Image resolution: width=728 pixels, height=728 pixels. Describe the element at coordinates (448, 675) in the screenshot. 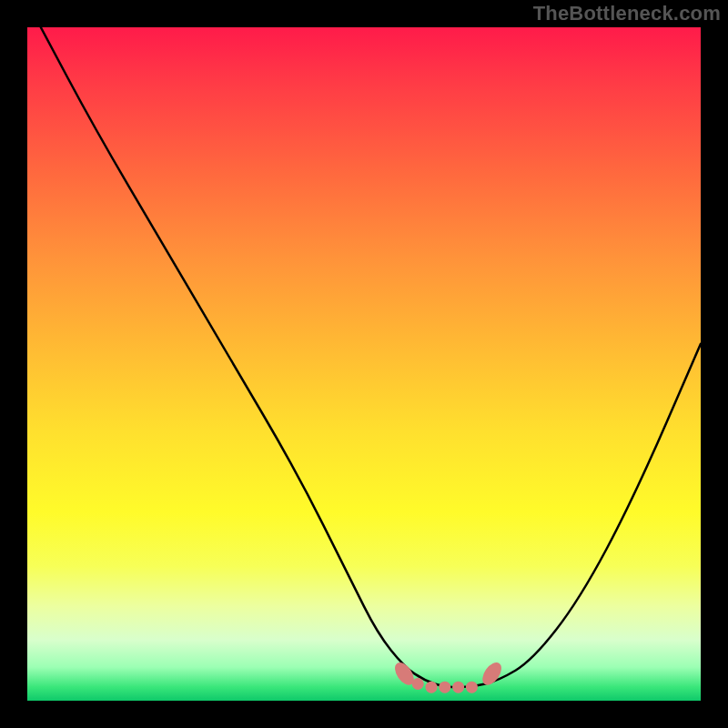

I see `valley-markers` at that location.